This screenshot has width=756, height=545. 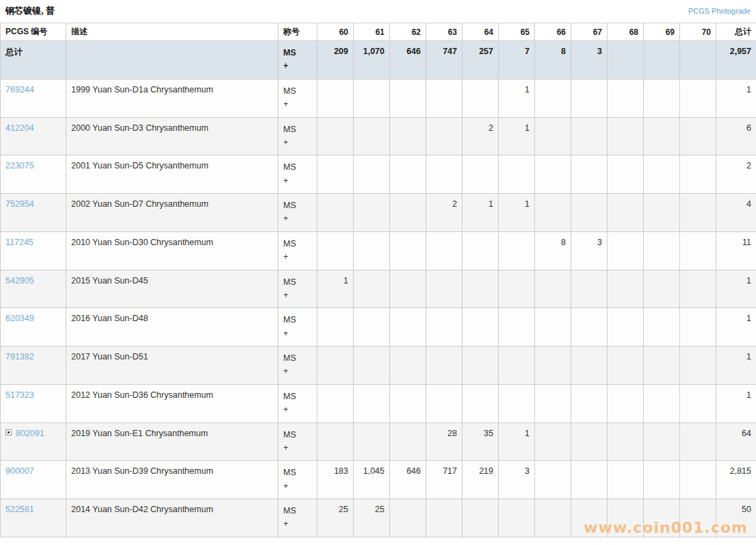 What do you see at coordinates (480, 32) in the screenshot?
I see `column-header-grade-64: 64` at bounding box center [480, 32].